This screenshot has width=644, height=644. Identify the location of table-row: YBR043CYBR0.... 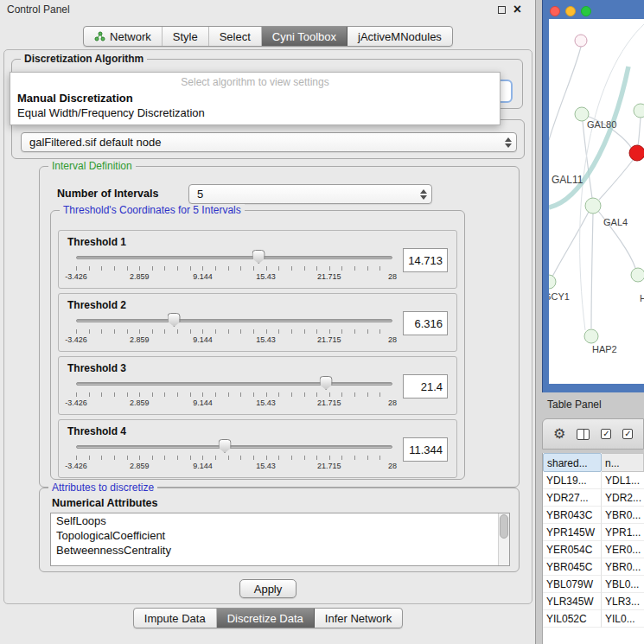
(593, 515).